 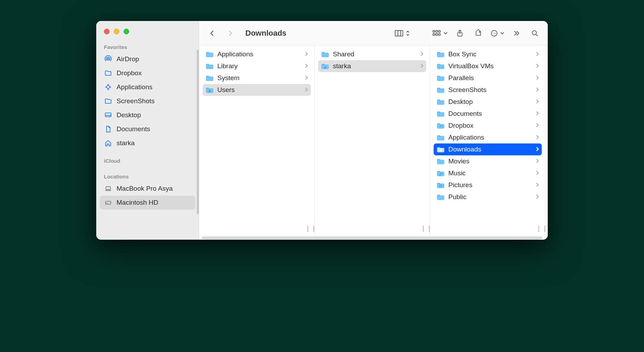 What do you see at coordinates (490, 102) in the screenshot?
I see `file-name: Desktop` at bounding box center [490, 102].